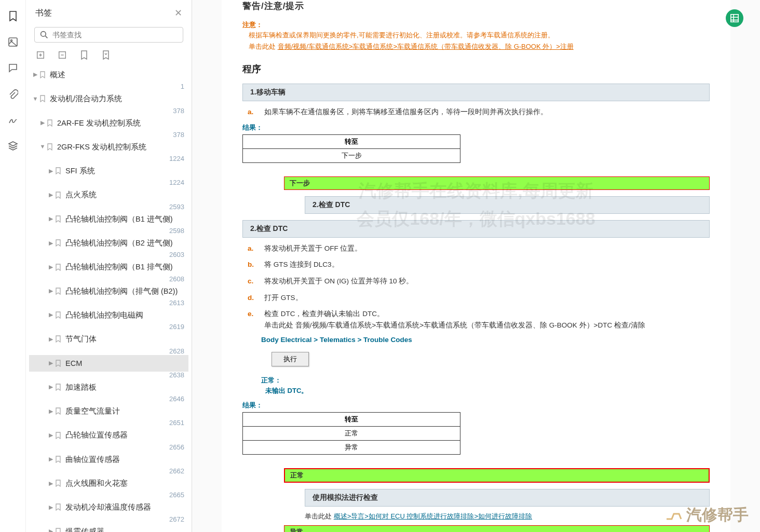  Describe the element at coordinates (109, 195) in the screenshot. I see `tree-item: ▶点火系统` at that location.